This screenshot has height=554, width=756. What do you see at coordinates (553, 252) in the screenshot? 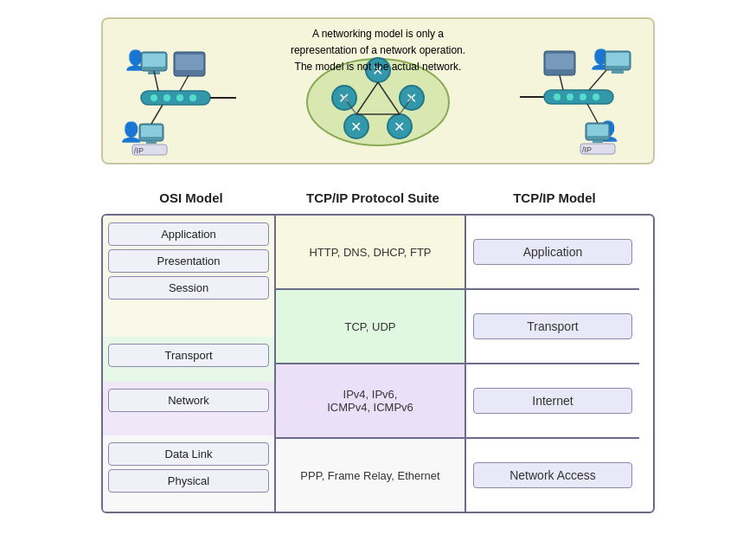
I see `tcpip-application-box: Application` at bounding box center [553, 252].